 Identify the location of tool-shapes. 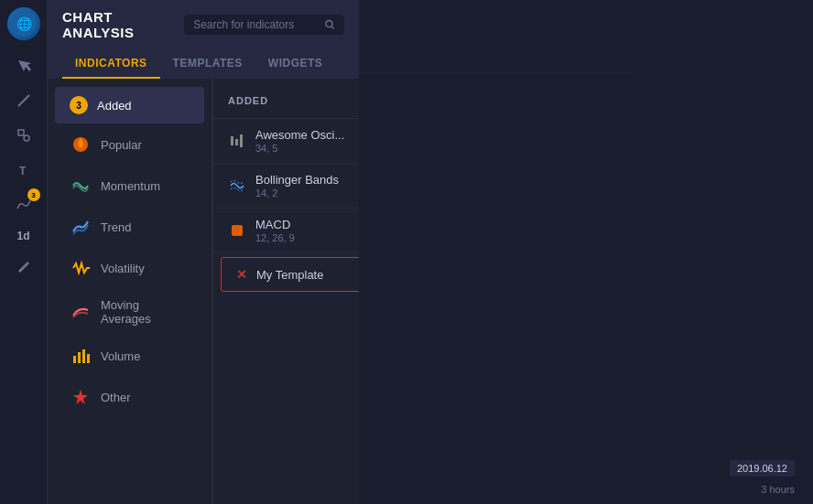
(24, 135).